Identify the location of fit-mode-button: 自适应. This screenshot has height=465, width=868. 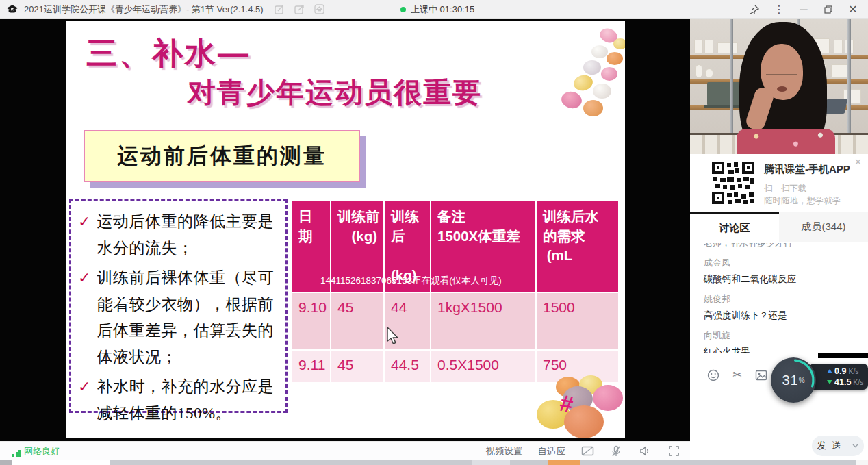
(552, 451).